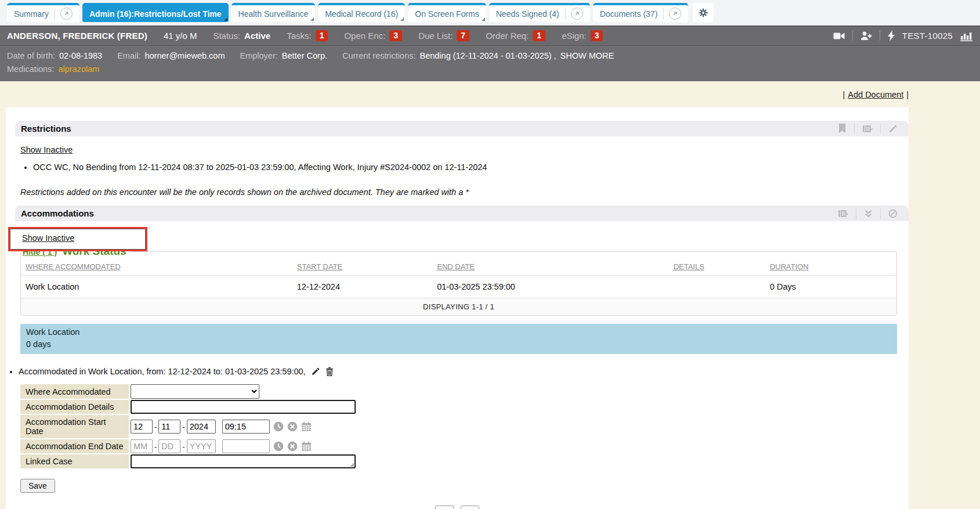  What do you see at coordinates (362, 267) in the screenshot?
I see `col-start-date: START DATE` at bounding box center [362, 267].